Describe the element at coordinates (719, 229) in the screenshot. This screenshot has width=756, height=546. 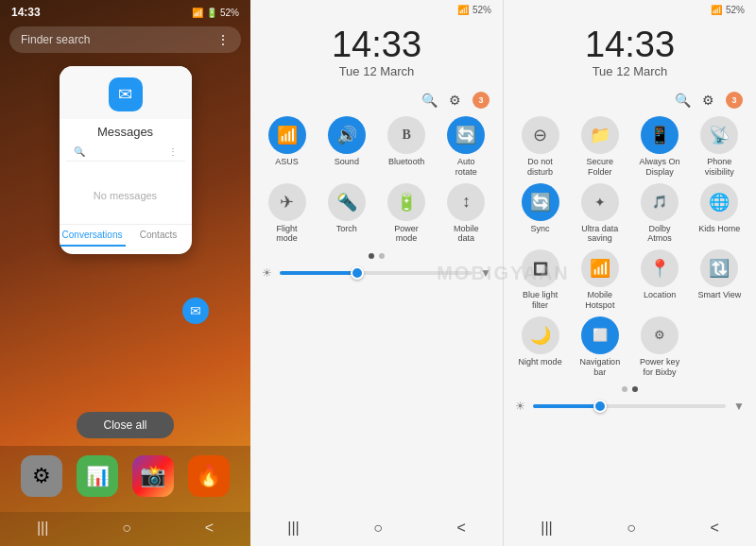
I see `tile-kids-label: Kids Home` at that location.